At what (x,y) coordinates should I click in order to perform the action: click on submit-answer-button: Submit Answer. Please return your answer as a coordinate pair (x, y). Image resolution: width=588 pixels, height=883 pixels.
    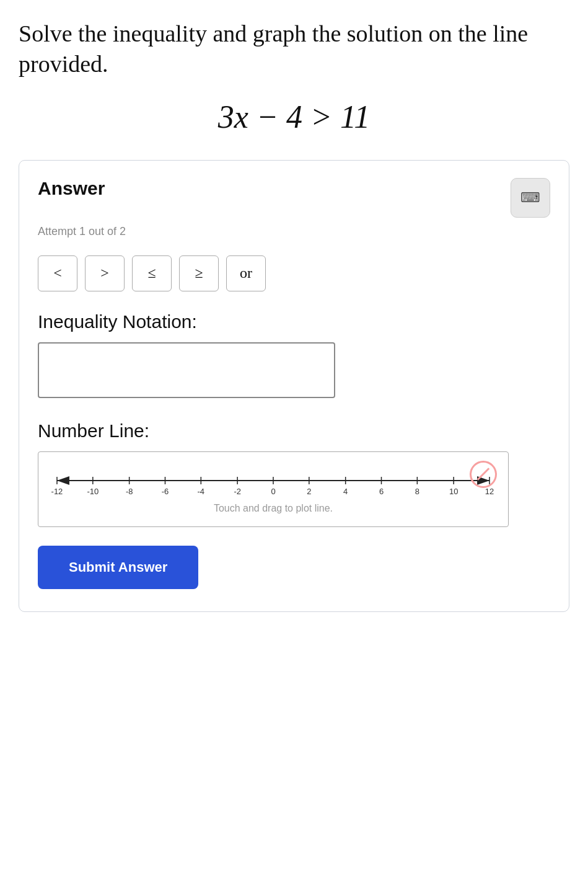
    Looking at the image, I should click on (118, 567).